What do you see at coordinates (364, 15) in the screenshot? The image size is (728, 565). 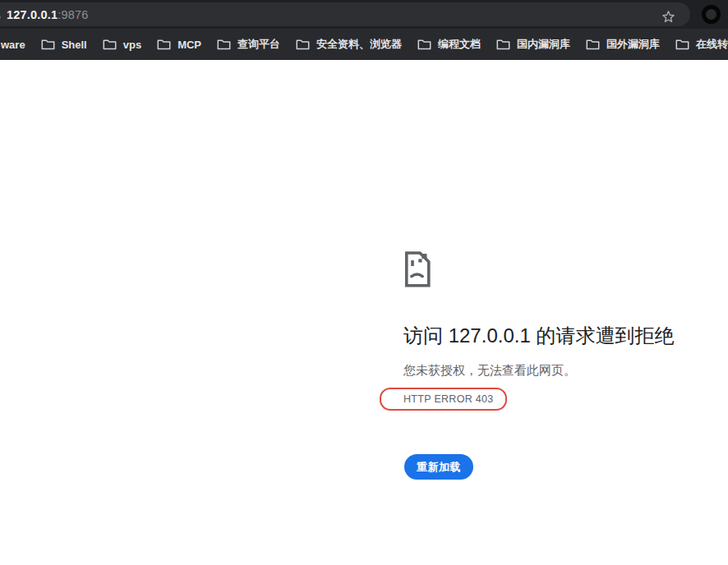 I see `browser-toolbar: 127.0.0.1:9876` at bounding box center [364, 15].